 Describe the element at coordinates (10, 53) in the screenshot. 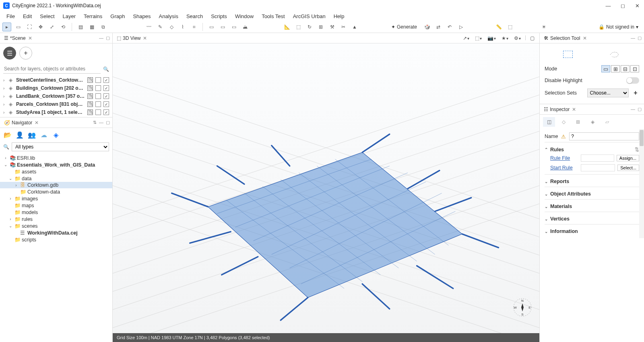

I see `layer-visibility-button: ☰` at that location.